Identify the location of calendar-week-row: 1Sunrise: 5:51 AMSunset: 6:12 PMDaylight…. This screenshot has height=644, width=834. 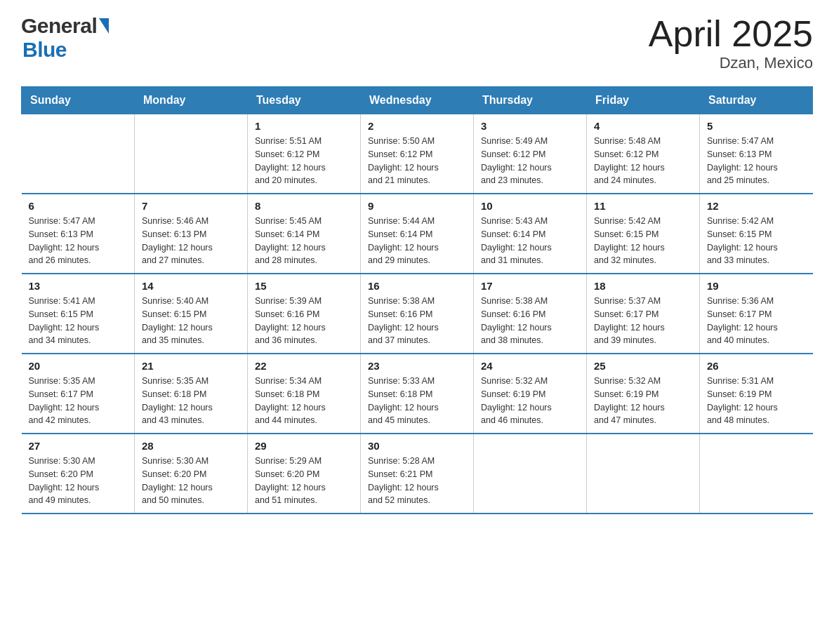
(417, 154).